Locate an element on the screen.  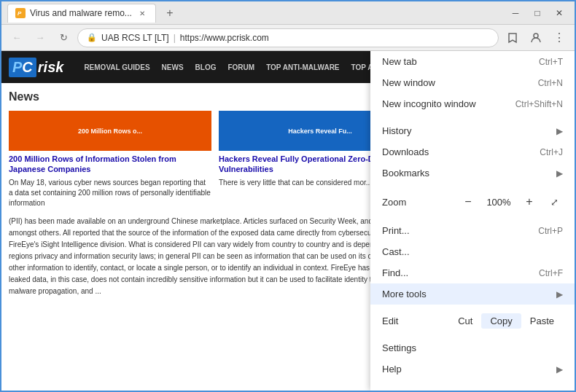
tab-favicon: P is located at coordinates (20, 13).